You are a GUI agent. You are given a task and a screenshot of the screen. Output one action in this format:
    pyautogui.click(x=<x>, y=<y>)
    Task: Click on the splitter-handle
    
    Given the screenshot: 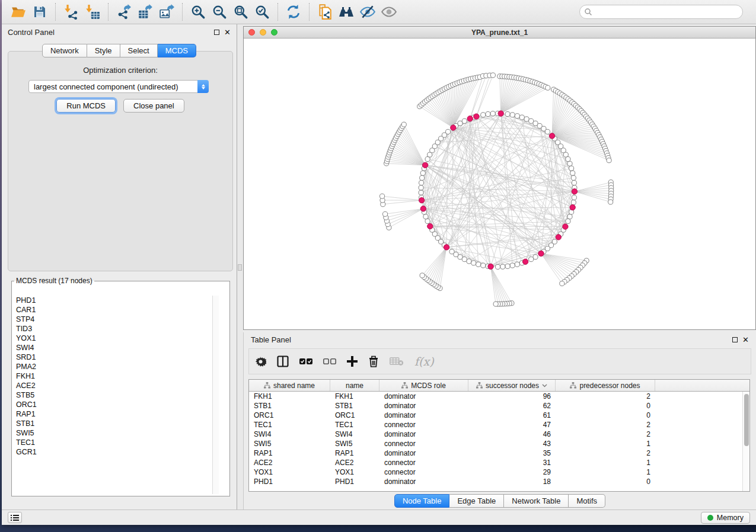 What is the action you would take?
    pyautogui.click(x=240, y=268)
    